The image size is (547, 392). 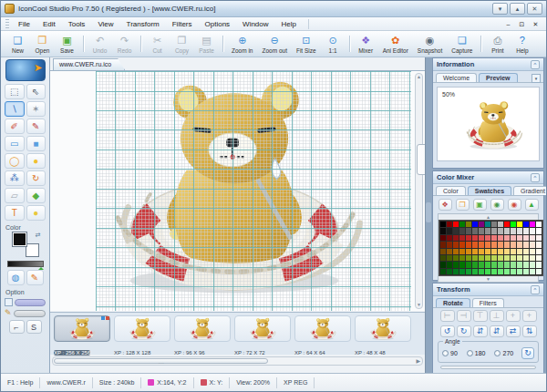 What do you see at coordinates (24, 24) in the screenshot?
I see `menu-item: File` at bounding box center [24, 24].